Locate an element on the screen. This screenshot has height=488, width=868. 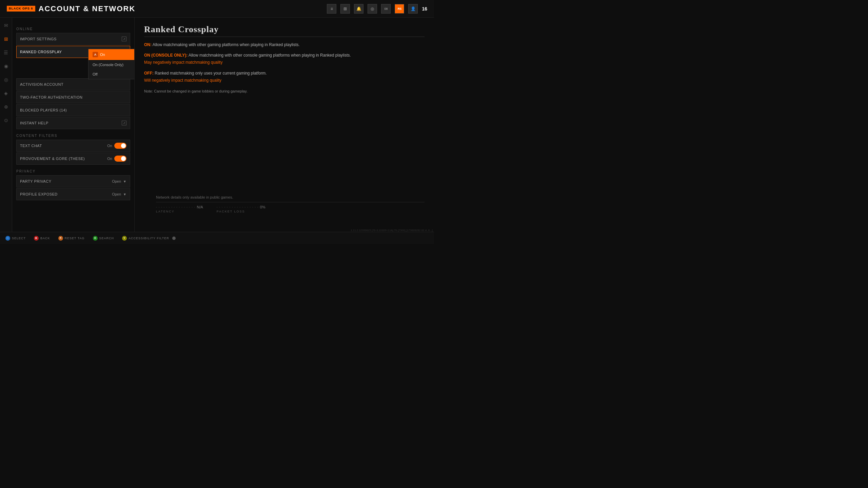
text-chat-value: On is located at coordinates (117, 146).